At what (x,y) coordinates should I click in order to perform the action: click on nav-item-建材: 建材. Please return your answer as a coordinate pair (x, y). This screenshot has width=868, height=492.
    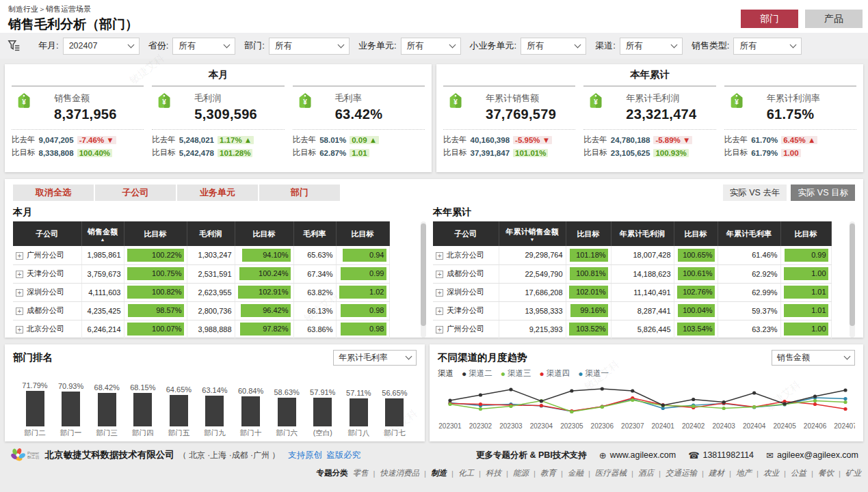
    Looking at the image, I should click on (717, 473).